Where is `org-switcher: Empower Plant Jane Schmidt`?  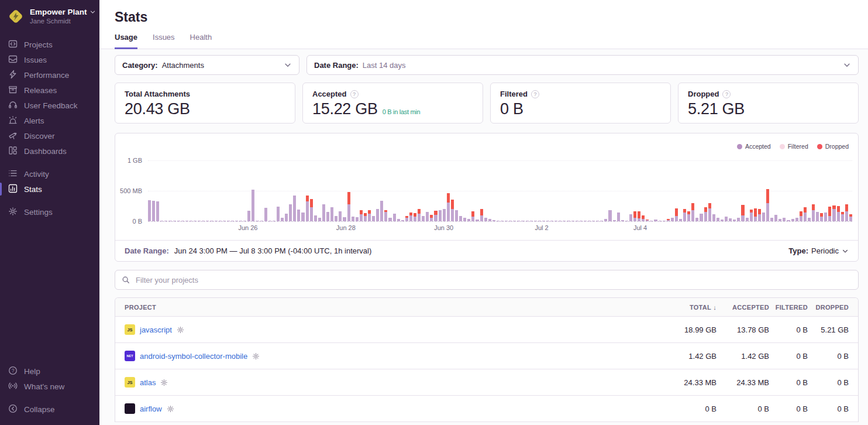 org-switcher: Empower Plant Jane Schmidt is located at coordinates (50, 16).